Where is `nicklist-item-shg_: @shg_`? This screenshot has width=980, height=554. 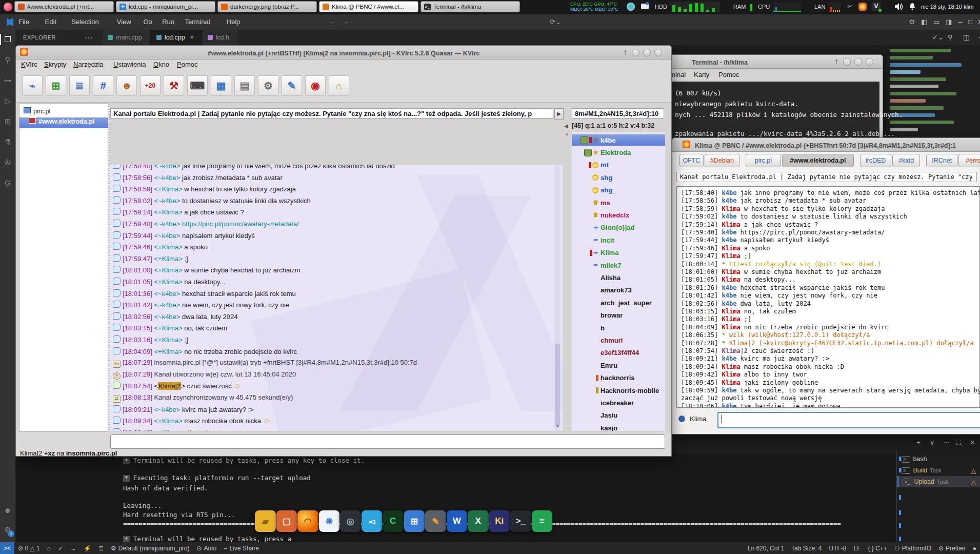 nicklist-item-shg_: @shg_ is located at coordinates (618, 190).